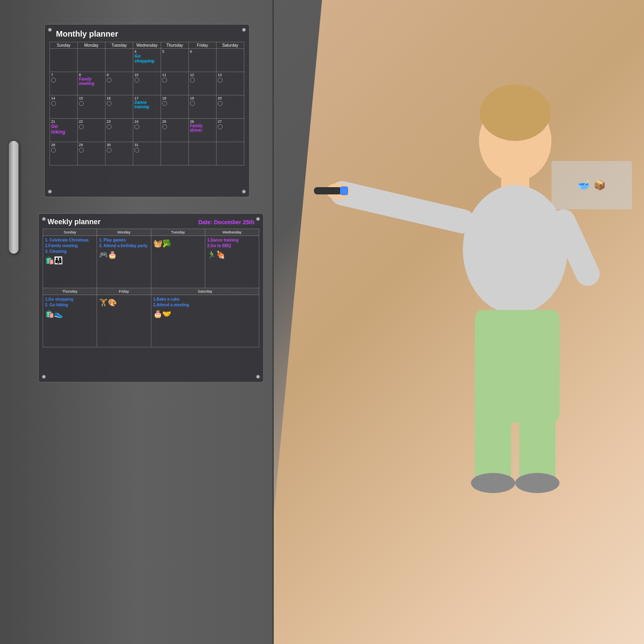 Image resolution: width=644 pixels, height=644 pixels. I want to click on calendar-cell-14: 14, so click(64, 107).